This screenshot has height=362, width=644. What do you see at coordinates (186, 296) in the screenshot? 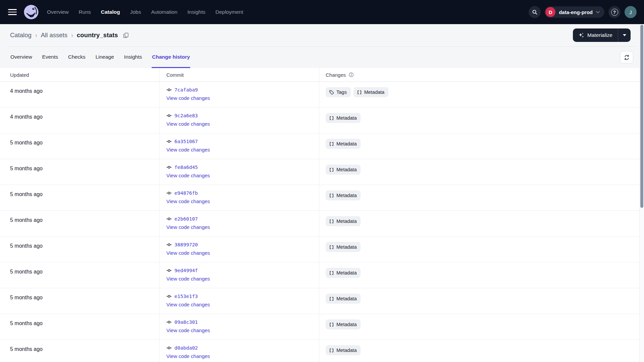
I see `commit-hash-link: e153e1f3` at bounding box center [186, 296].